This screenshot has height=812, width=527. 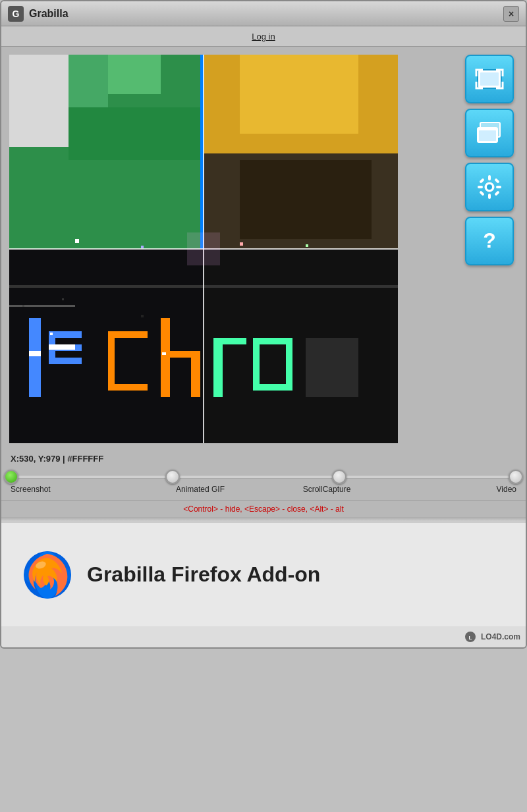 What do you see at coordinates (264, 509) in the screenshot?
I see `shortcuts-text: <Control> - hide, <Escape> - close, <Alt…` at bounding box center [264, 509].